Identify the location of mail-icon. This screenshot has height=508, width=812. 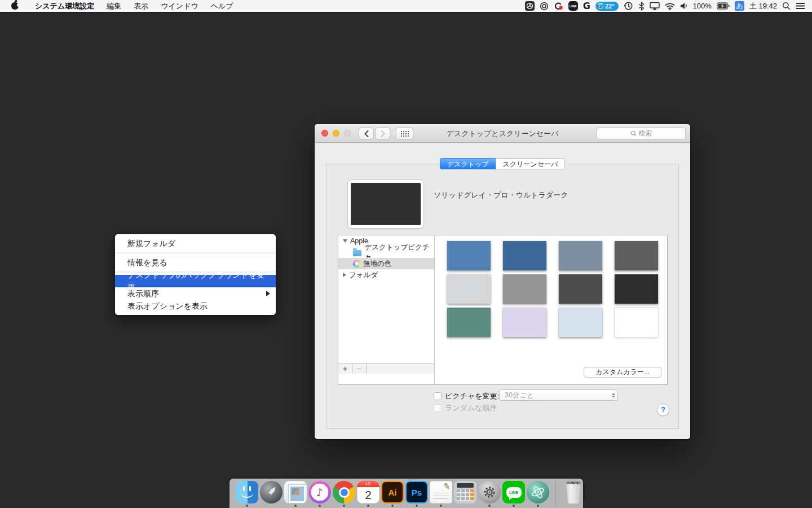
(295, 492).